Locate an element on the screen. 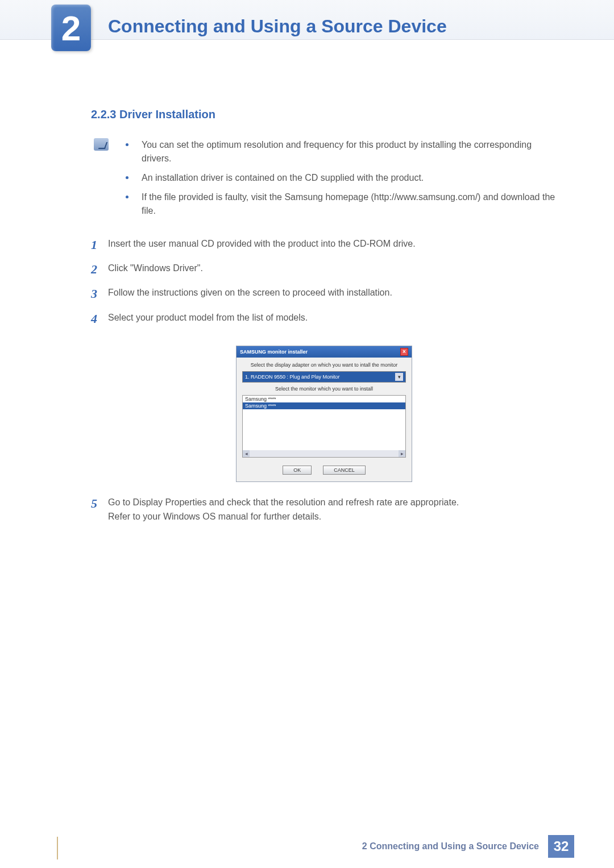 The image size is (614, 868). step-text: Click "Windows Driver". is located at coordinates (333, 269).